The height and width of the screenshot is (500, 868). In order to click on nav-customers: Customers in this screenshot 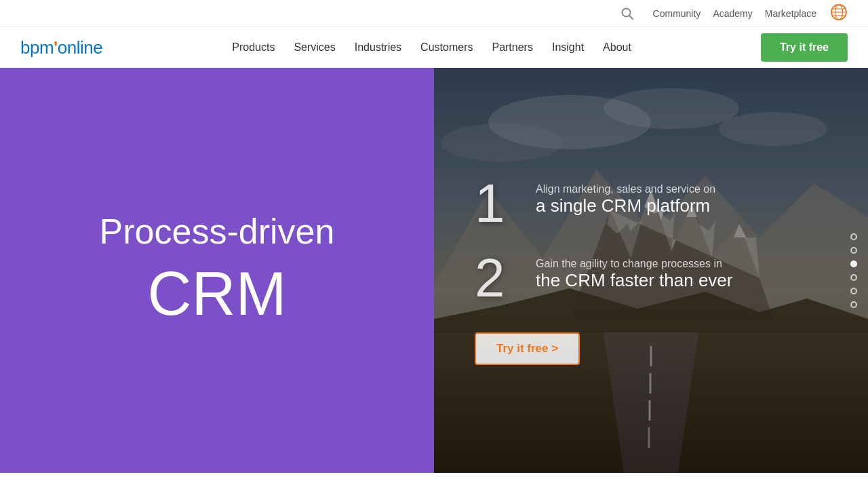, I will do `click(446, 47)`.